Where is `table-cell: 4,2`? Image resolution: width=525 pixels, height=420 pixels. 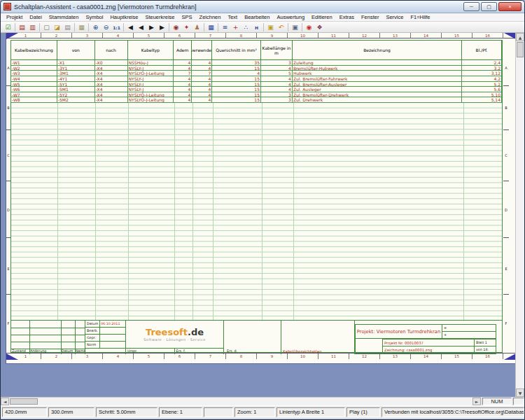 table-cell: 4,2 is located at coordinates (482, 78).